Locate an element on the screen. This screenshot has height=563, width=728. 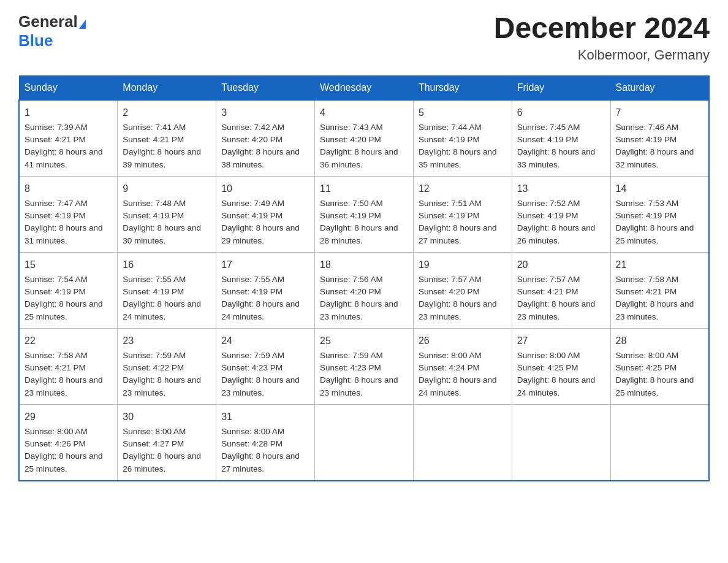
day-number: 17 is located at coordinates (265, 265).